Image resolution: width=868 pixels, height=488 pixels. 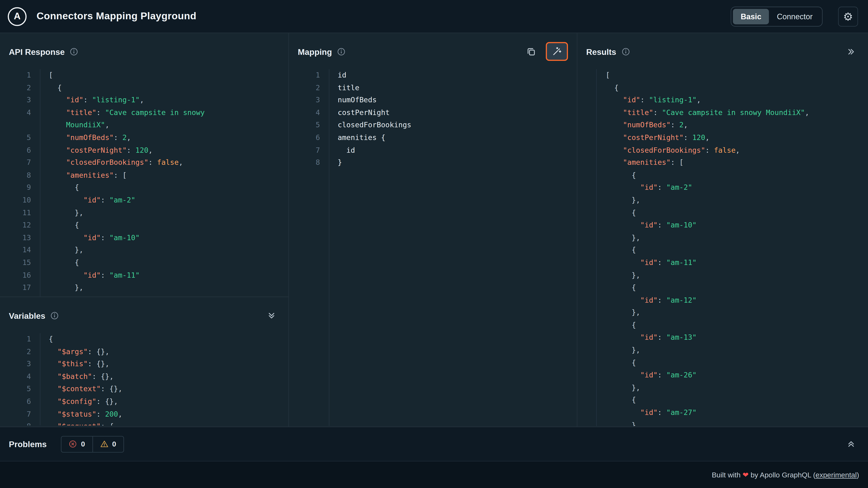 What do you see at coordinates (733, 138) in the screenshot?
I see `code-line: "costPerNight": 120,` at bounding box center [733, 138].